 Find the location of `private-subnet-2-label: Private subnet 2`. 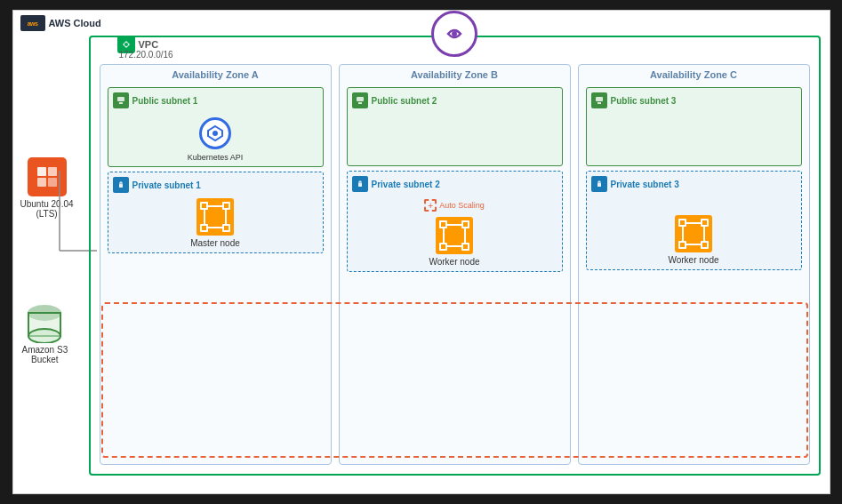

private-subnet-2-label: Private subnet 2 is located at coordinates (405, 185).